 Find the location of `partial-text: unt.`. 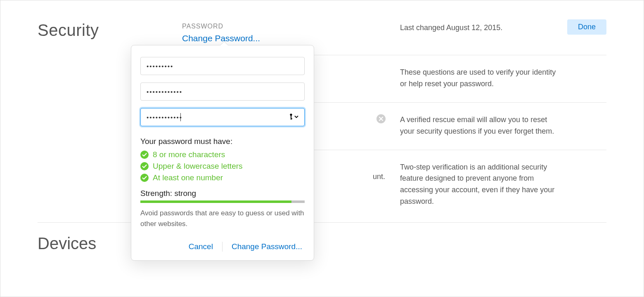

partial-text: unt. is located at coordinates (379, 177).